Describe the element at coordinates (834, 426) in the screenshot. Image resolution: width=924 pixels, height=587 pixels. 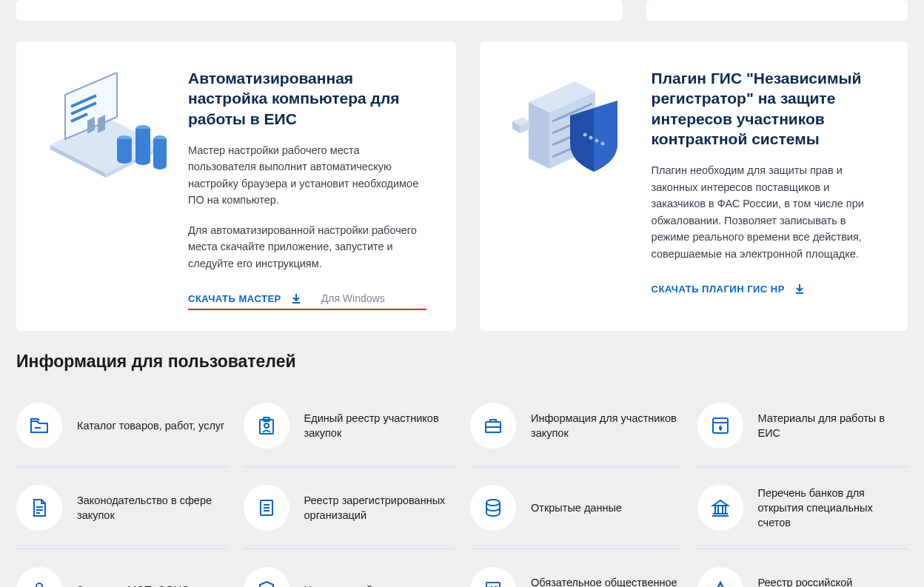
I see `info-label: Материалы для работы в ЕИС` at that location.